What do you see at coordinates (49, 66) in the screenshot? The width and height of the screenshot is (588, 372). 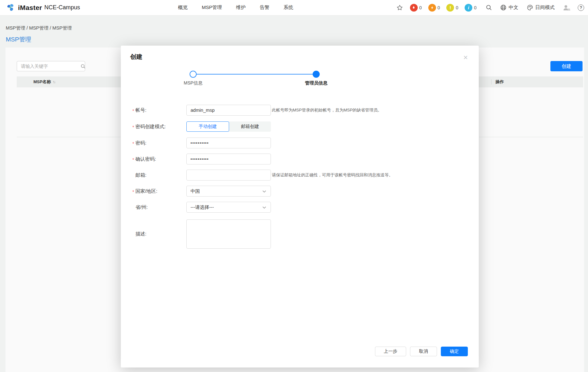 I see `search-input` at bounding box center [49, 66].